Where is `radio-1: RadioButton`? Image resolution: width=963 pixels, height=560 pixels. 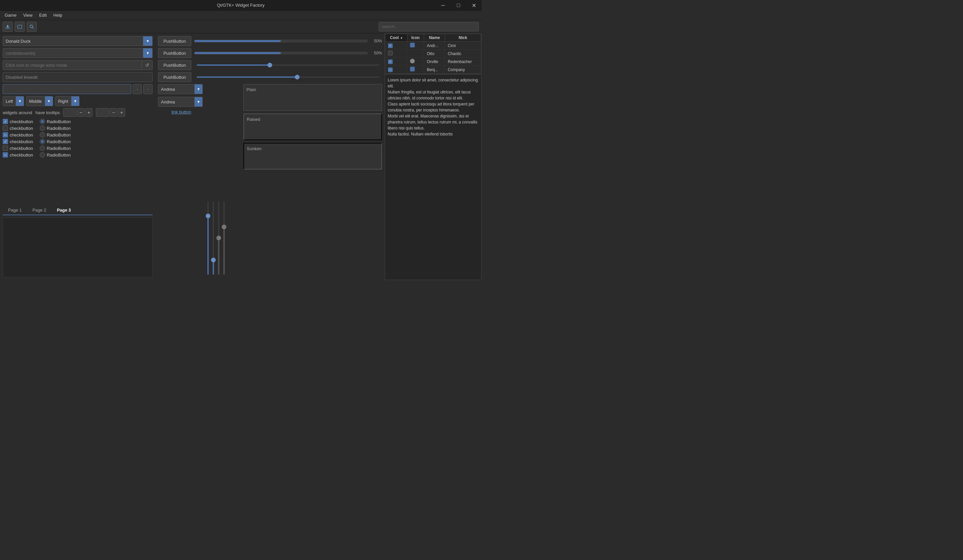
radio-1: RadioButton is located at coordinates (55, 121).